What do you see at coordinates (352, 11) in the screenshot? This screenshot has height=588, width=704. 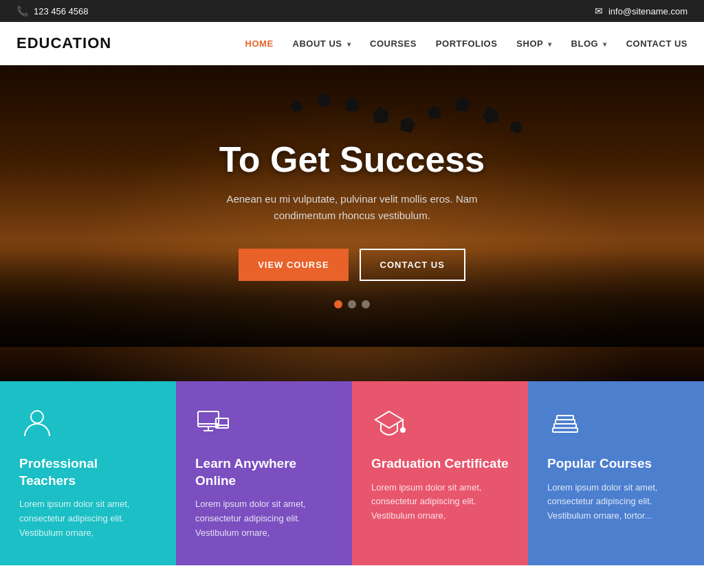 I see `top-bar: 📞 123 456 4568 ✉ info@sitename.com` at bounding box center [352, 11].